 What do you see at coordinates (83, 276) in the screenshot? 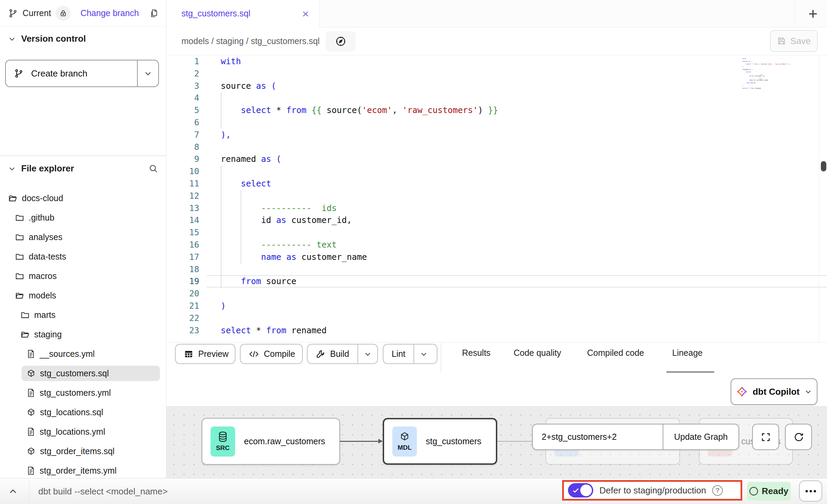
I see `tree-item: macros` at bounding box center [83, 276].